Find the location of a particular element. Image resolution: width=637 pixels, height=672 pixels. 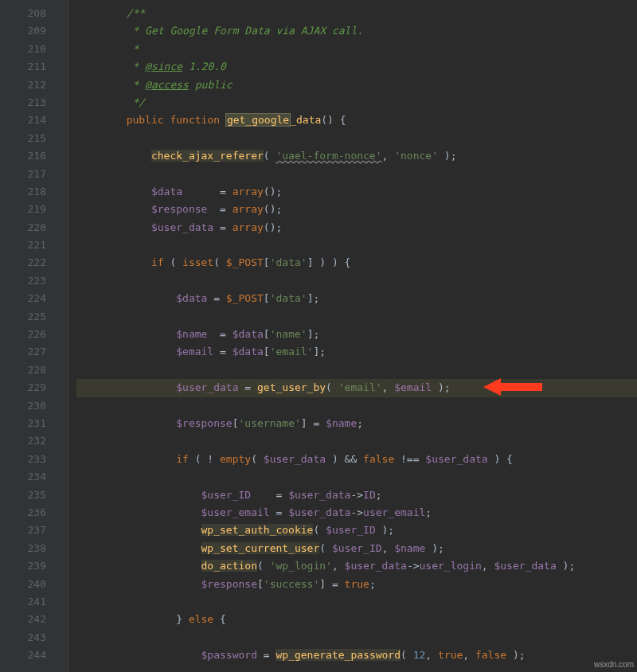

token-plain: [ is located at coordinates (260, 584).